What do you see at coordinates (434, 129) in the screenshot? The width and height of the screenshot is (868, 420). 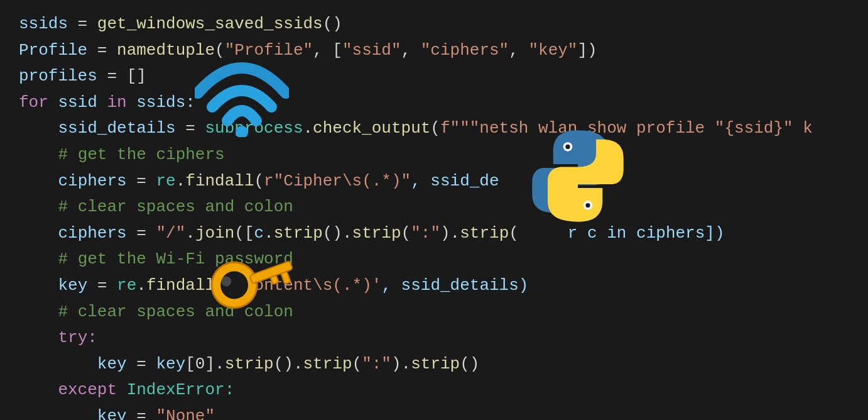 I see `code-line: ssid_details = subprocess.check_output(f…` at bounding box center [434, 129].